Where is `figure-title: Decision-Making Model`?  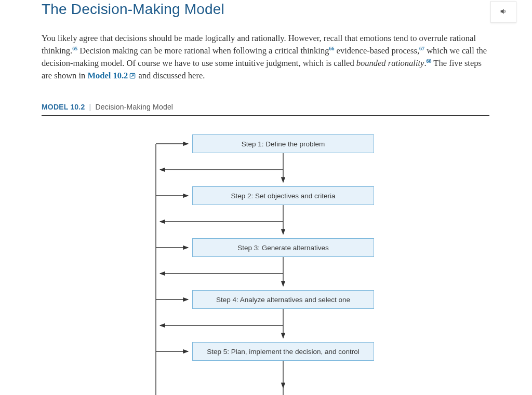 figure-title: Decision-Making Model is located at coordinates (134, 107).